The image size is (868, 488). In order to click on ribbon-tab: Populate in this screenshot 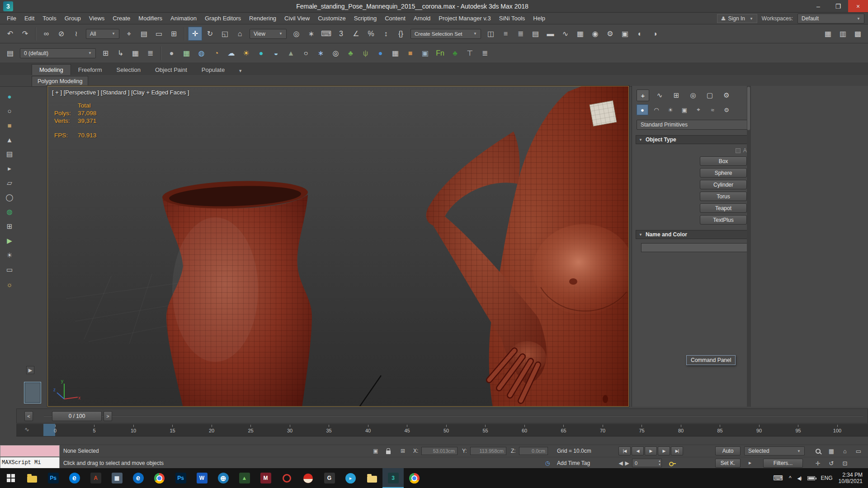, I will do `click(213, 70)`.